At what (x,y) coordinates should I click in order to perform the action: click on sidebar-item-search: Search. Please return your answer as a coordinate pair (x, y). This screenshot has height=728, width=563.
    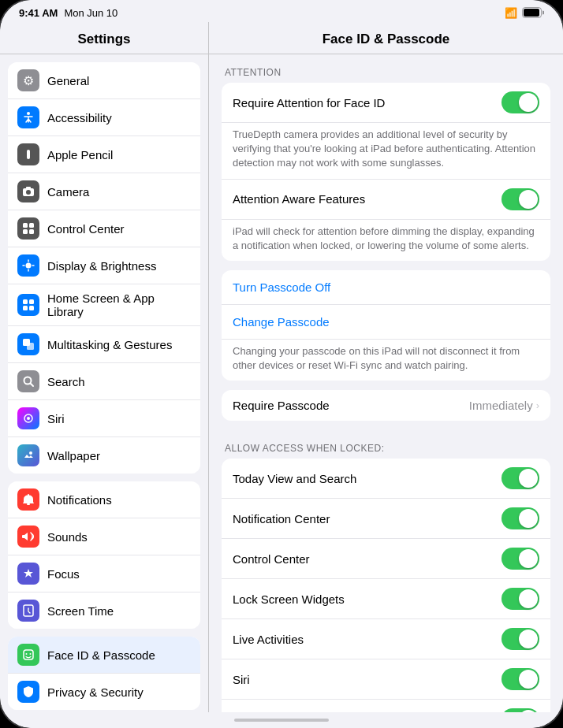
    Looking at the image, I should click on (104, 381).